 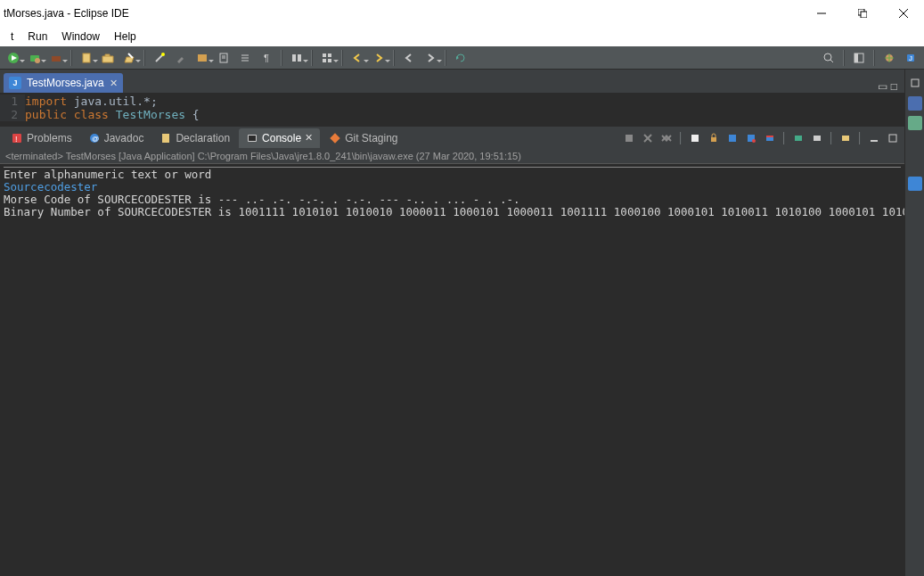 What do you see at coordinates (874, 138) in the screenshot?
I see `view-minimize-button` at bounding box center [874, 138].